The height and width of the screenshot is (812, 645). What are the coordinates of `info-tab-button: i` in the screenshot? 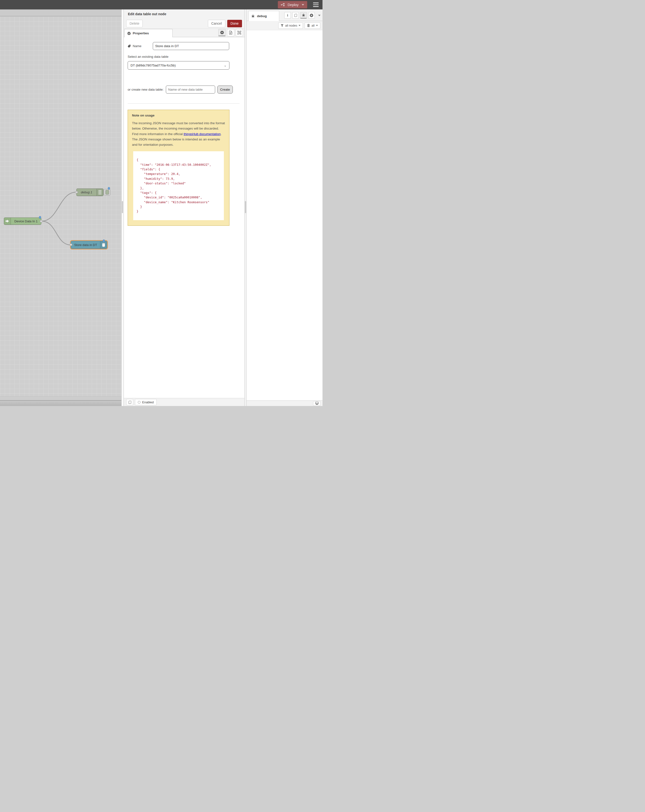 It's located at (288, 15).